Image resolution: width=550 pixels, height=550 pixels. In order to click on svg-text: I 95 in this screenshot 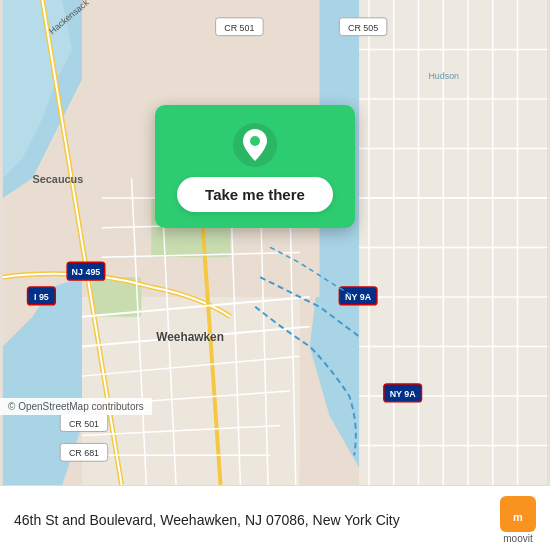, I will do `click(42, 297)`.